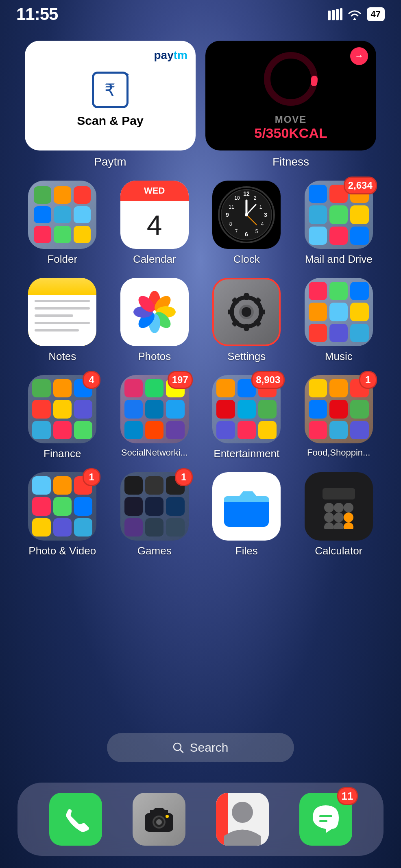  Describe the element at coordinates (76, 819) in the screenshot. I see `phone-dock-item` at that location.